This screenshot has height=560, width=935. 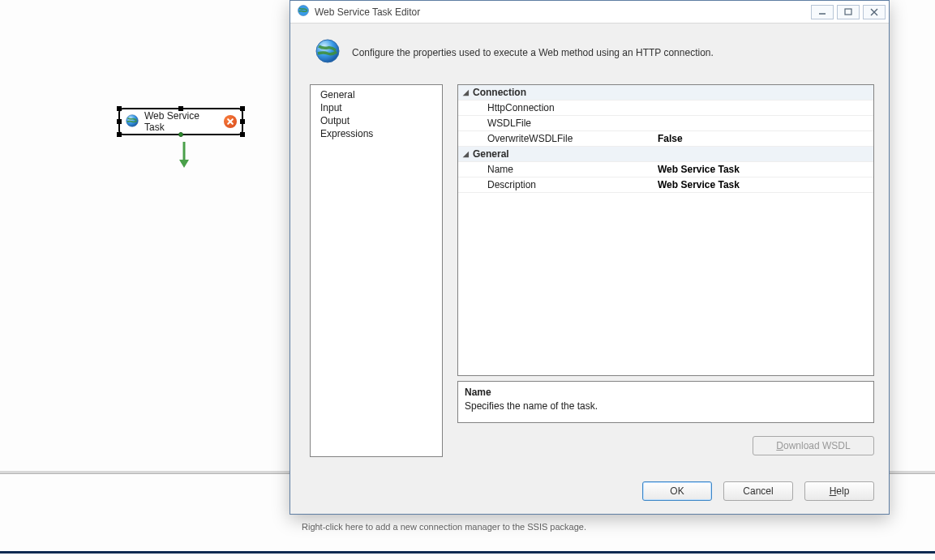 I want to click on download-wsdl-label: ownload WSDL, so click(x=817, y=446).